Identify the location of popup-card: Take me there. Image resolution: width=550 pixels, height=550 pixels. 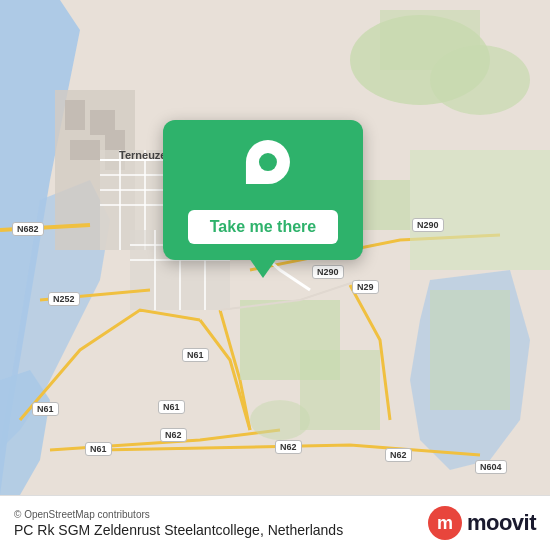
(263, 190).